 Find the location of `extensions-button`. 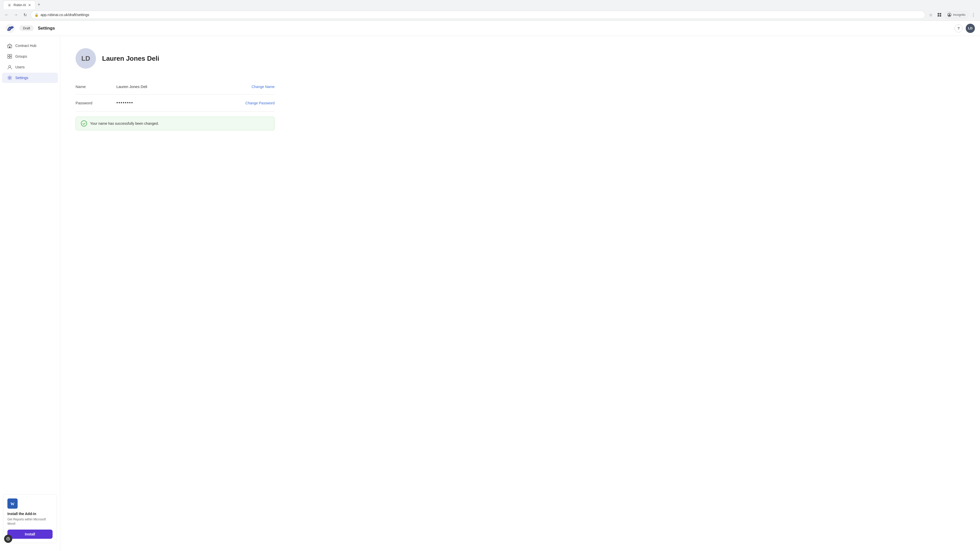

extensions-button is located at coordinates (940, 15).